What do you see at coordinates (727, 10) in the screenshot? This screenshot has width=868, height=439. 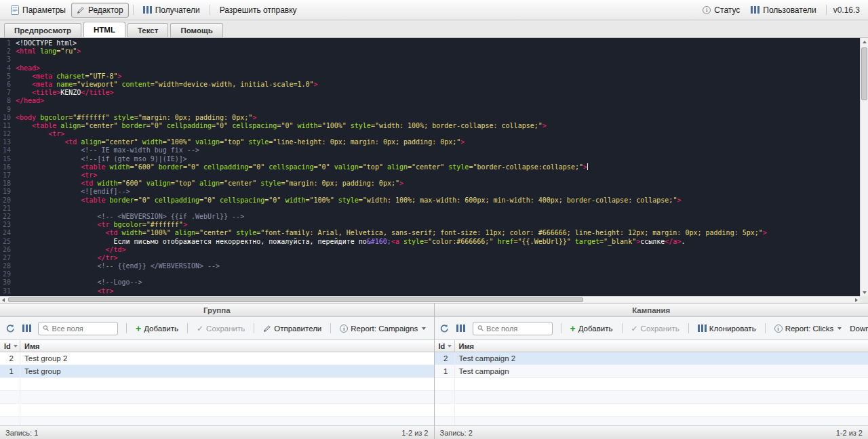 I see `status-label: Статус` at bounding box center [727, 10].